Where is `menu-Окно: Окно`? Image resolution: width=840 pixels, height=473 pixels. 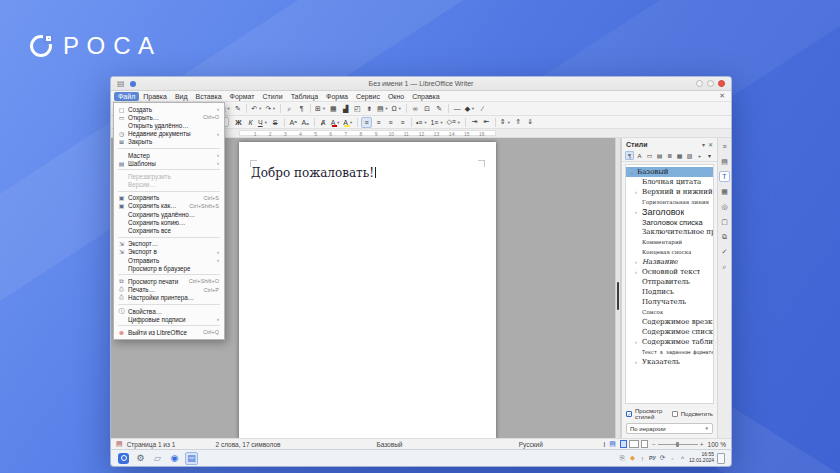
menu-Окно: Окно is located at coordinates (396, 96).